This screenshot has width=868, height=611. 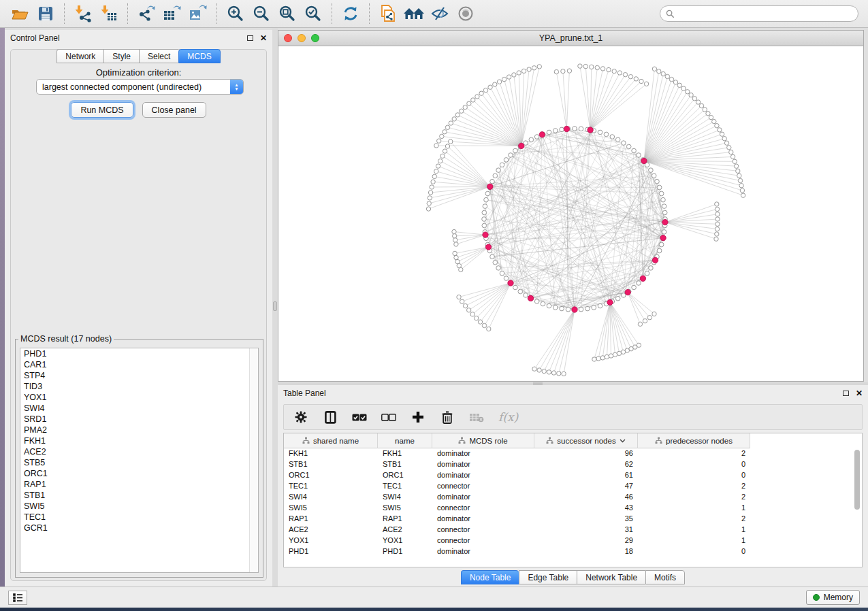 What do you see at coordinates (121, 56) in the screenshot?
I see `tab-style: Style` at bounding box center [121, 56].